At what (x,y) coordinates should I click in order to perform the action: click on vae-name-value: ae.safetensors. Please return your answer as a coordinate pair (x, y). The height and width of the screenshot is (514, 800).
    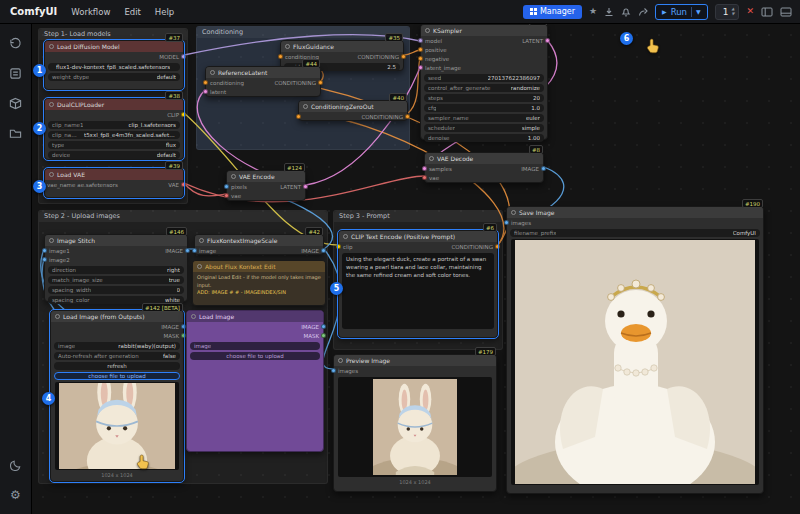
    Looking at the image, I should click on (97, 185).